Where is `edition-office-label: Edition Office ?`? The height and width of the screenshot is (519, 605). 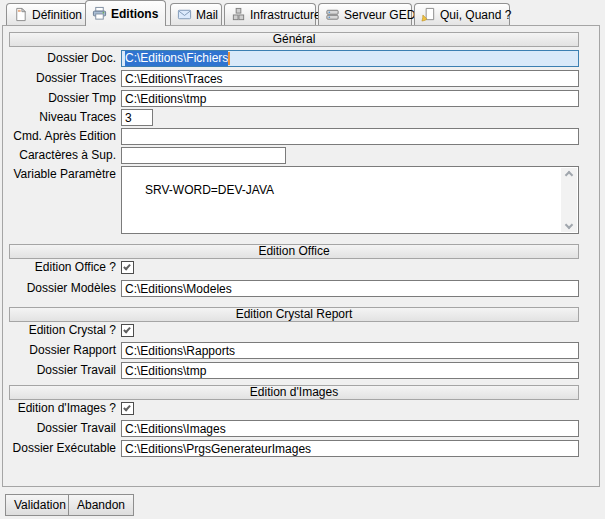 edition-office-label: Edition Office ? is located at coordinates (60, 268).